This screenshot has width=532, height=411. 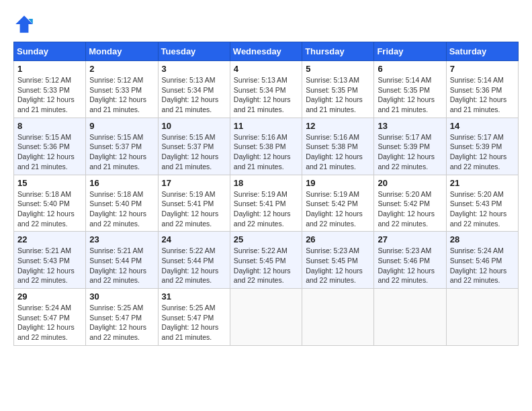 What do you see at coordinates (404, 90) in the screenshot?
I see `sunset-label: Sunset: 5:35 PM` at bounding box center [404, 90].